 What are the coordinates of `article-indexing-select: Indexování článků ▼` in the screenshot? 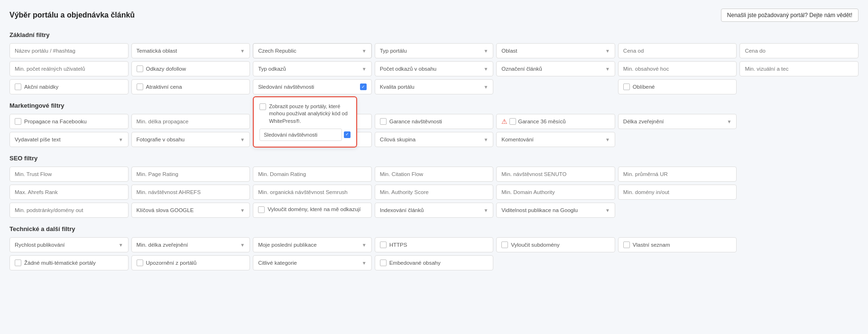 It's located at (434, 210).